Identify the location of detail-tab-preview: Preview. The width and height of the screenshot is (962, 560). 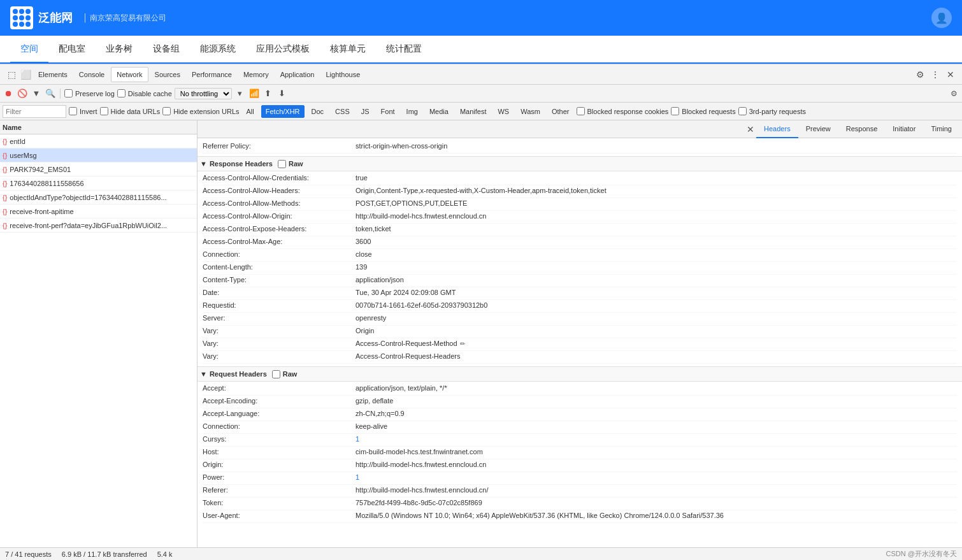
(818, 129).